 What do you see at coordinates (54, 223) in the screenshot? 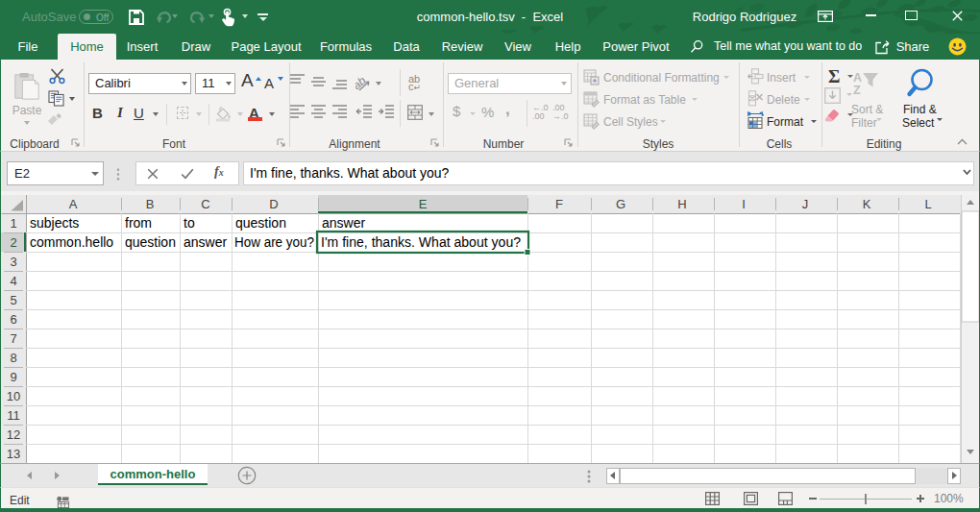
I see `svg-text: subjects` at bounding box center [54, 223].